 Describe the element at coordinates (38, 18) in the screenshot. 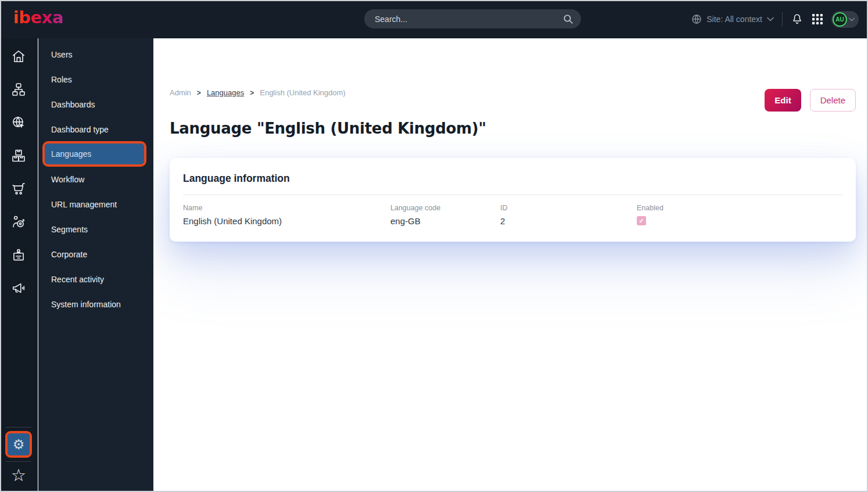

I see `ibexa-logo: ibexa` at that location.